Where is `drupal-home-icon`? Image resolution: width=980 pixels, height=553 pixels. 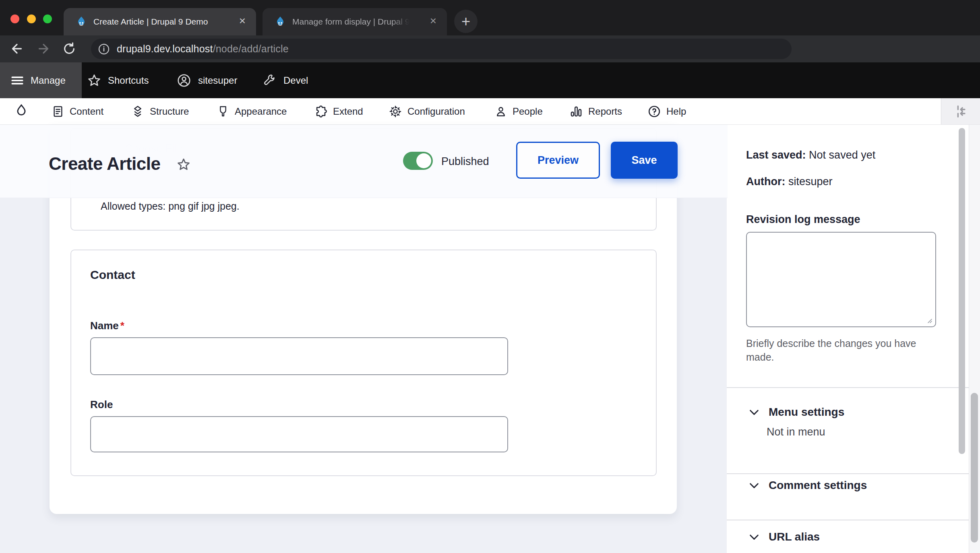
drupal-home-icon is located at coordinates (21, 111).